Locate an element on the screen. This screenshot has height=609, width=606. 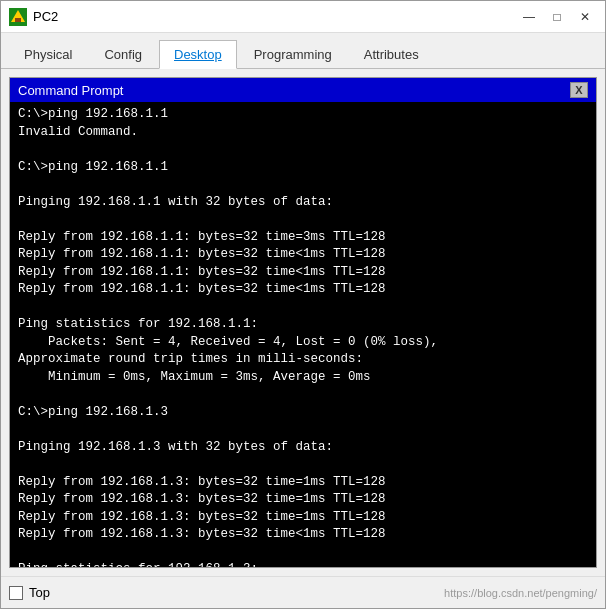
terminal-title: Command Prompt is located at coordinates (70, 90).